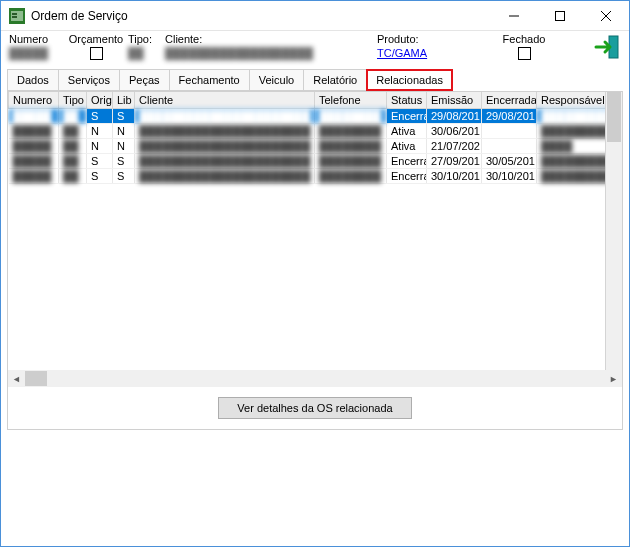  I want to click on col-encerrada: Encerrada, so click(510, 100).